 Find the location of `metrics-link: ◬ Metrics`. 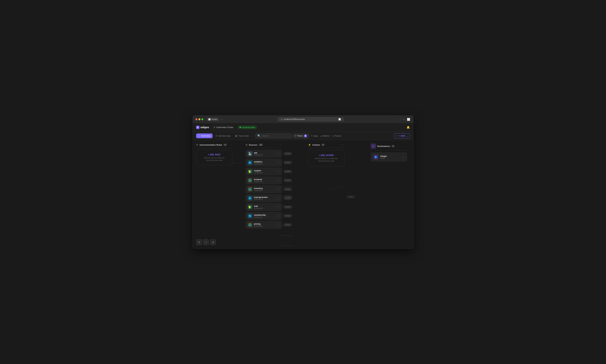

metrics-link: ◬ Metrics is located at coordinates (325, 136).